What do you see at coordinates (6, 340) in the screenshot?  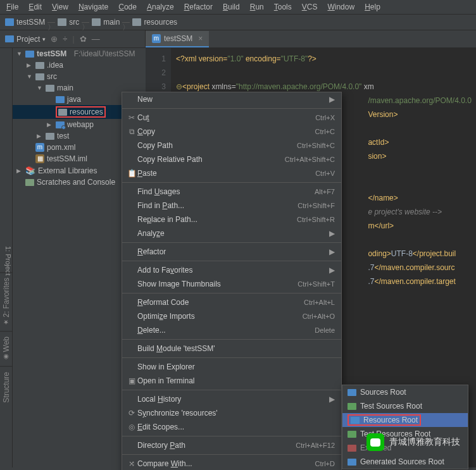 I see `side-tabs: ★ 2: Favorites ◉ Web Structure` at bounding box center [6, 340].